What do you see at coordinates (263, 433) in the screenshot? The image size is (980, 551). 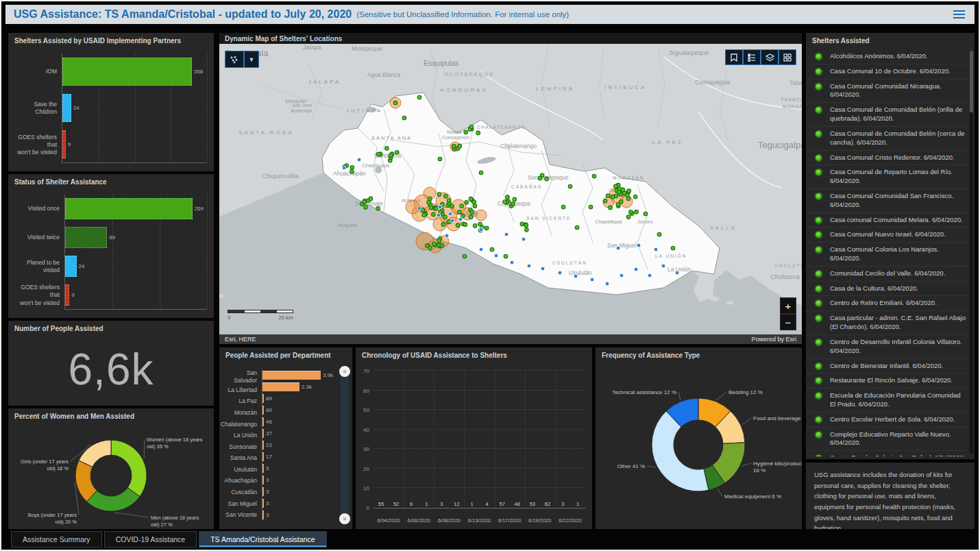 I see `bar-la-uni-n` at bounding box center [263, 433].